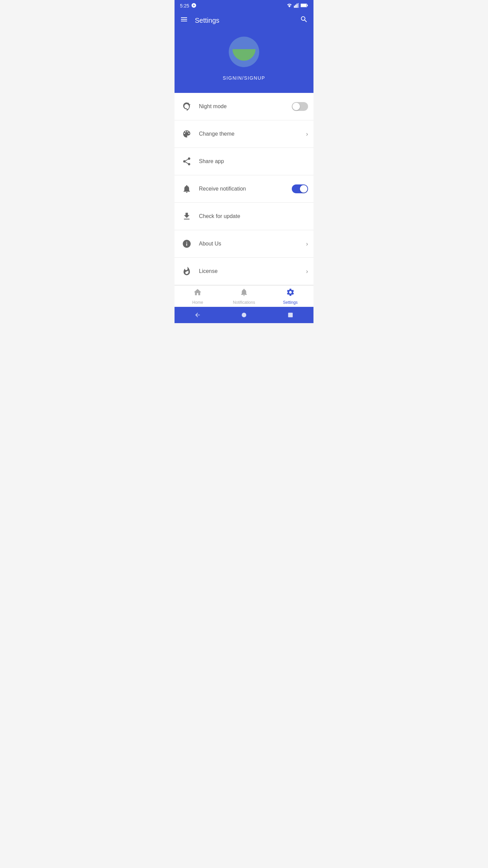  What do you see at coordinates (307, 244) in the screenshot?
I see `about-us-chevron: ›` at bounding box center [307, 244].